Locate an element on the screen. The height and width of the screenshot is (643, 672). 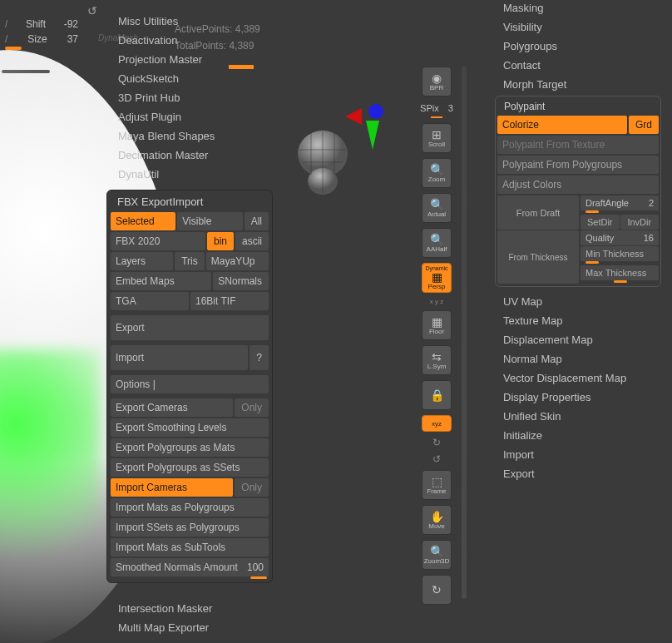
fbx-options-button: Options | is located at coordinates (190, 384).